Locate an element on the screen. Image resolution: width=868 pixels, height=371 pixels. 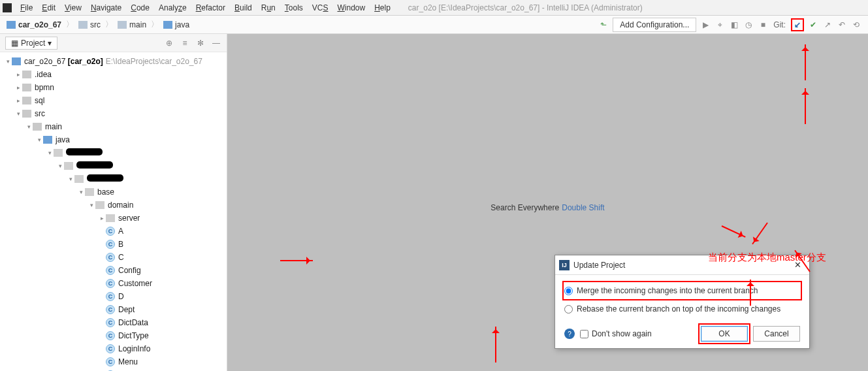
tree-node: Customer is located at coordinates (114, 283).